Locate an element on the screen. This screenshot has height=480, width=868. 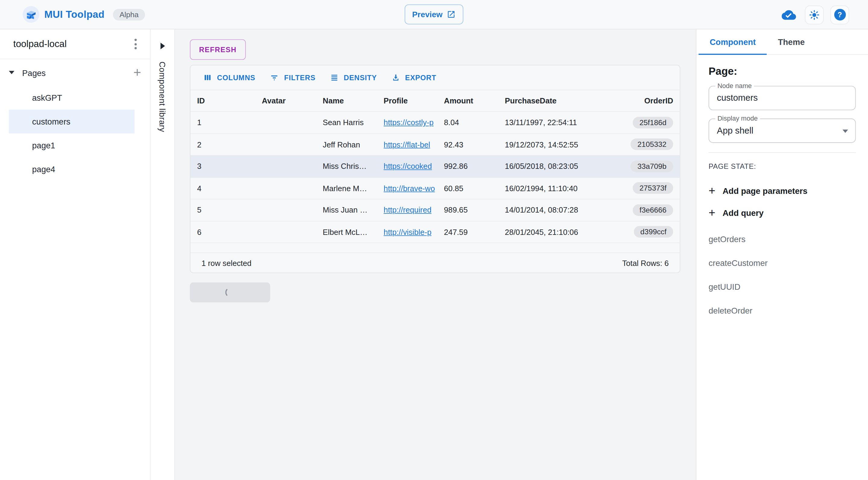
display-mode-label: Display mode is located at coordinates (738, 119).